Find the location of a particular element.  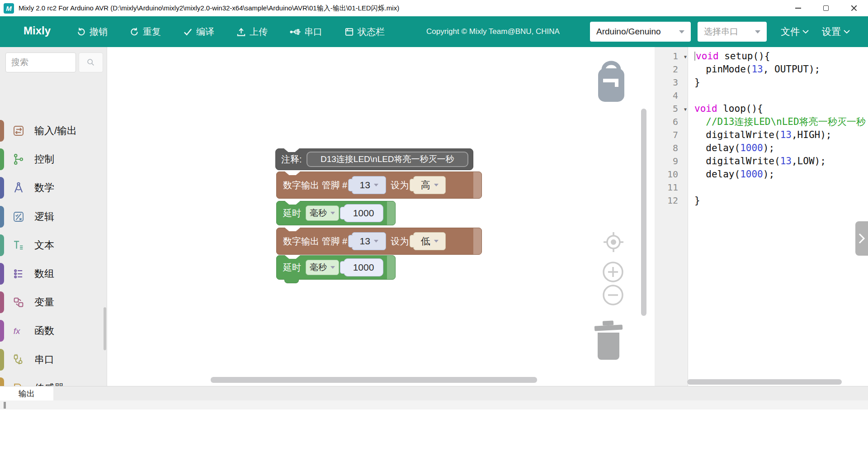

code-horizontal-scrollbar is located at coordinates (764, 382).